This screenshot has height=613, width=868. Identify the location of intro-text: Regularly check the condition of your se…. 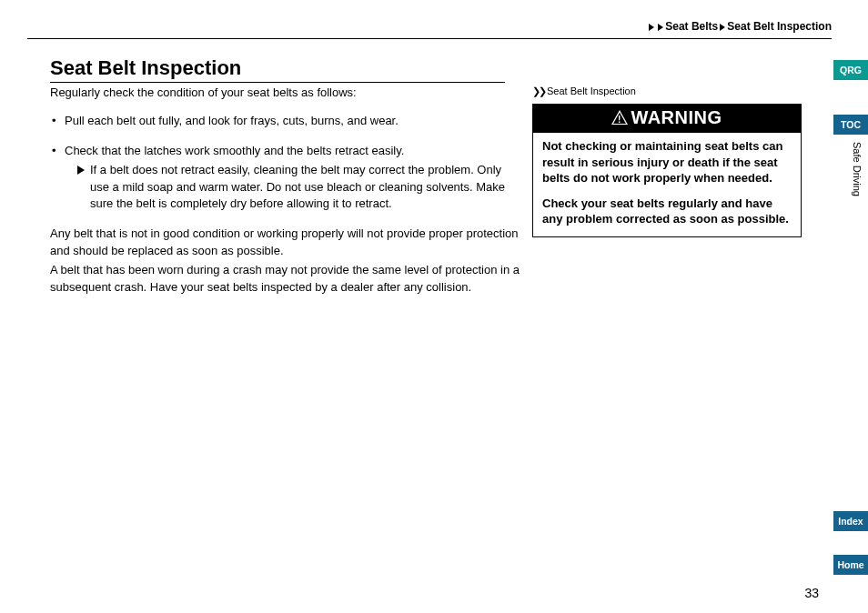
(278, 93).